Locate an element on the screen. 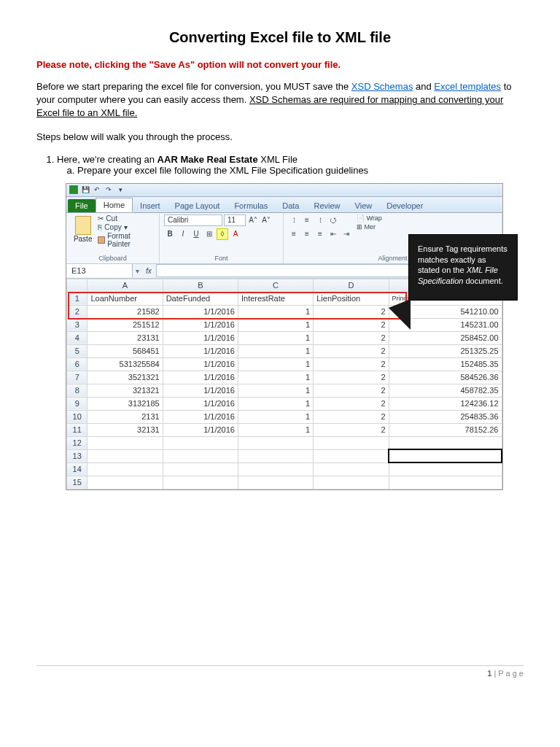 Image resolution: width=560 pixels, height=747 pixels. cell: 3132185 is located at coordinates (125, 403).